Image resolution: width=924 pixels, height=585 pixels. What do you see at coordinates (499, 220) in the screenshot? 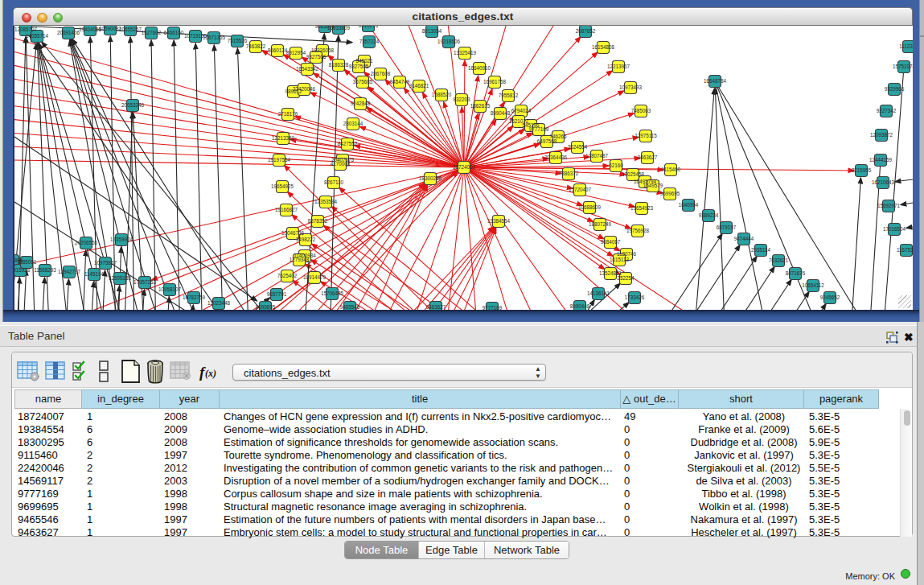
I see `svg-text: 19384554` at bounding box center [499, 220].